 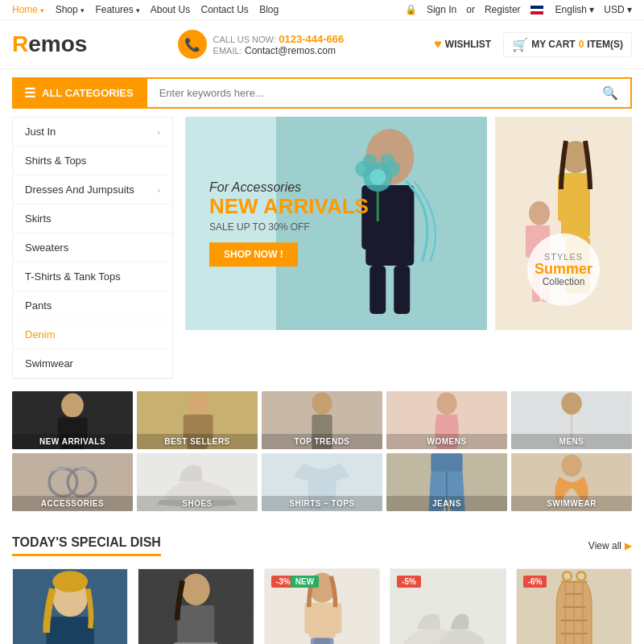 I want to click on product-card-great-deals: GREAT DEALS FOR FASHION, so click(x=70, y=606).